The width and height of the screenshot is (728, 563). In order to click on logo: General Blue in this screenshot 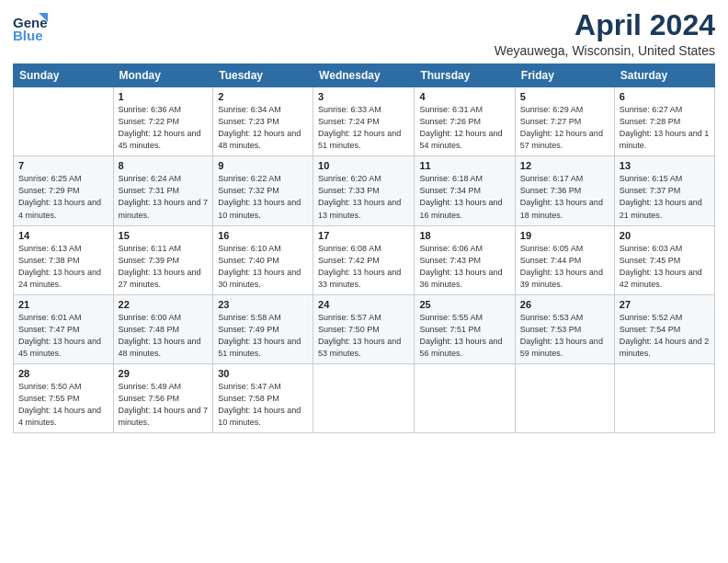, I will do `click(30, 29)`.